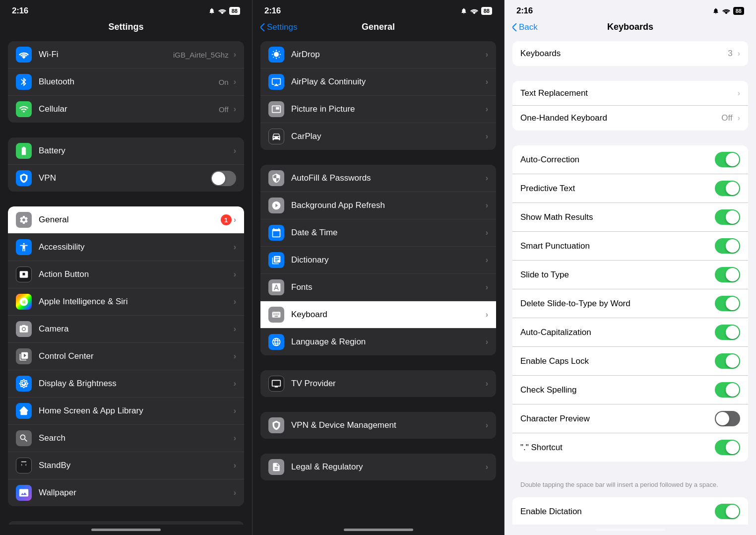 Image resolution: width=756 pixels, height=535 pixels. I want to click on time-1: 2:16, so click(20, 11).